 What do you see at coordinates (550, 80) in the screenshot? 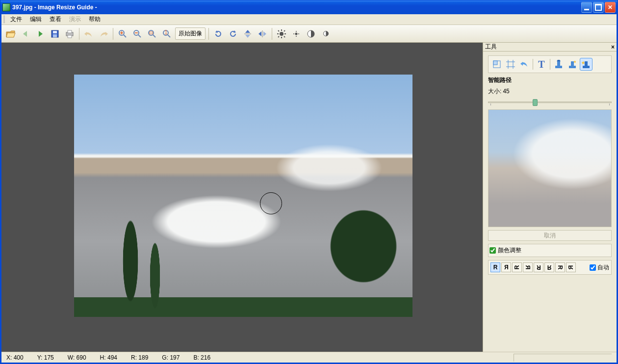
I see `tool-heading: 智能路径` at bounding box center [550, 80].